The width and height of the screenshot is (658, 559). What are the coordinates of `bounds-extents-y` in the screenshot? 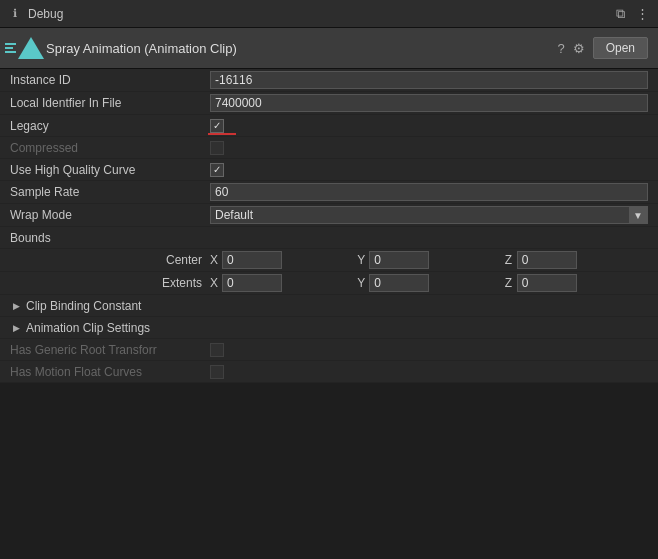 It's located at (399, 283).